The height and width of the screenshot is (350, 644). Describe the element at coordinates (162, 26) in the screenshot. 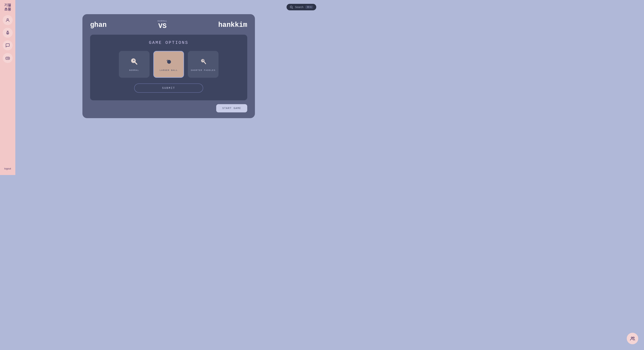

I see `vs-label: VS` at that location.